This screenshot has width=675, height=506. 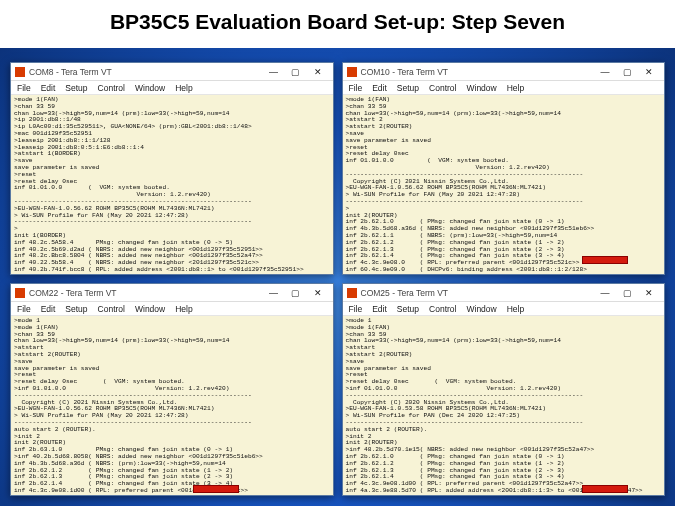 I want to click on window-title-text: COM22 - Tera Term VT, so click(x=146, y=293).